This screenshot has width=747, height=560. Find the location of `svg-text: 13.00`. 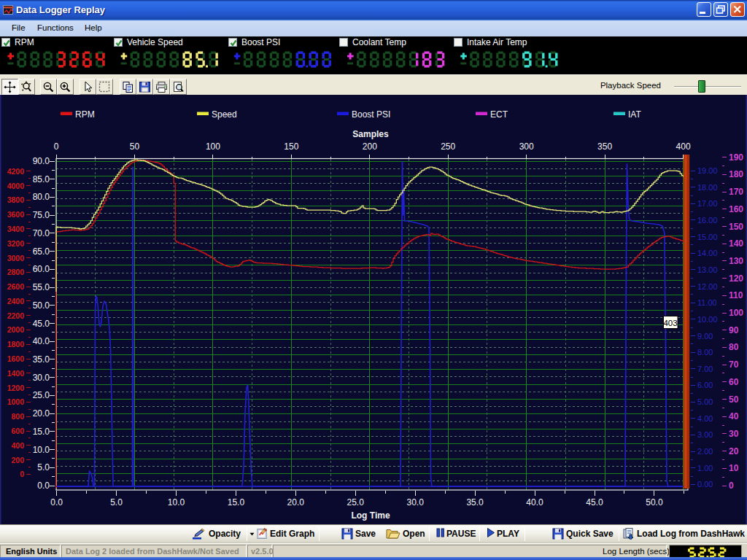

svg-text: 13.00 is located at coordinates (708, 270).